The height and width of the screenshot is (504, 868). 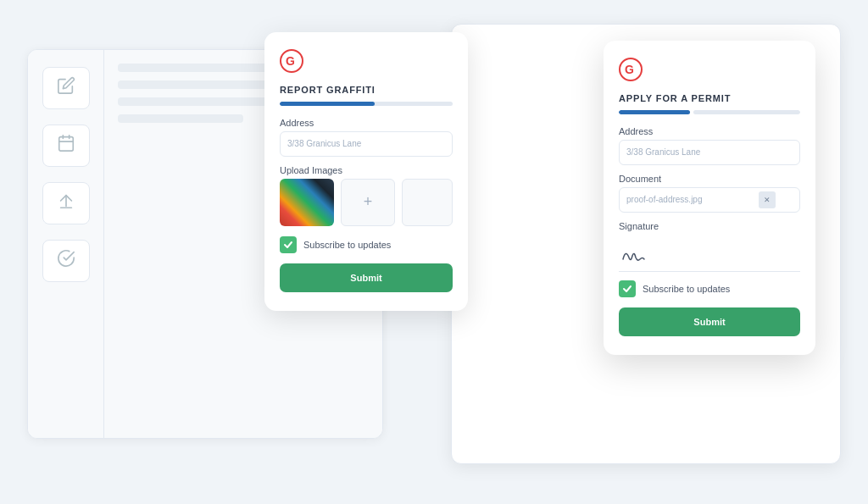 What do you see at coordinates (366, 278) in the screenshot?
I see `submit-button-middle: Submit` at bounding box center [366, 278].